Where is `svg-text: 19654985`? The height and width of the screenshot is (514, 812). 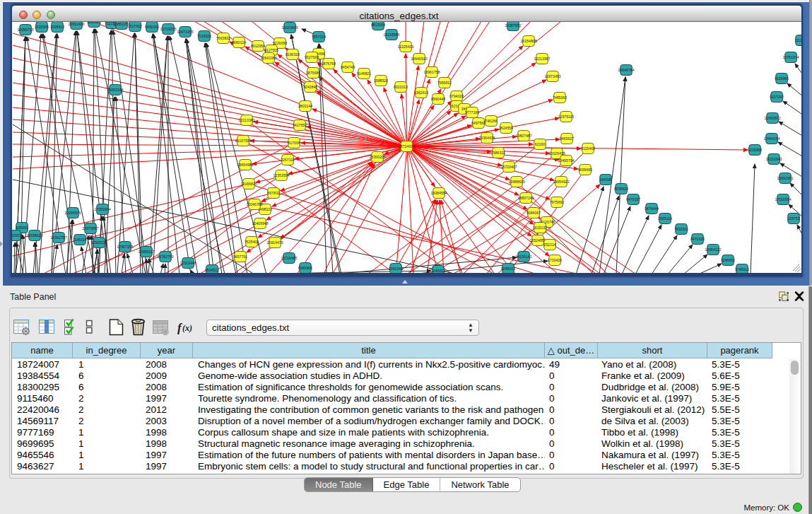 svg-text: 19654985 is located at coordinates (245, 165).